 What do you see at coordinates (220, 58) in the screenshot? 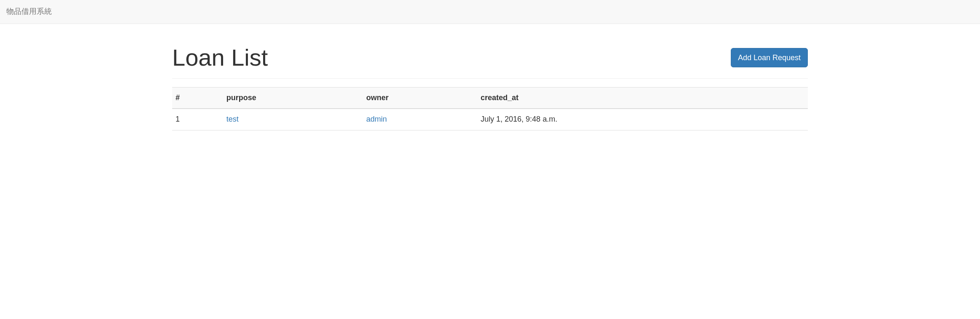
I see `page-title: Loan List` at bounding box center [220, 58].